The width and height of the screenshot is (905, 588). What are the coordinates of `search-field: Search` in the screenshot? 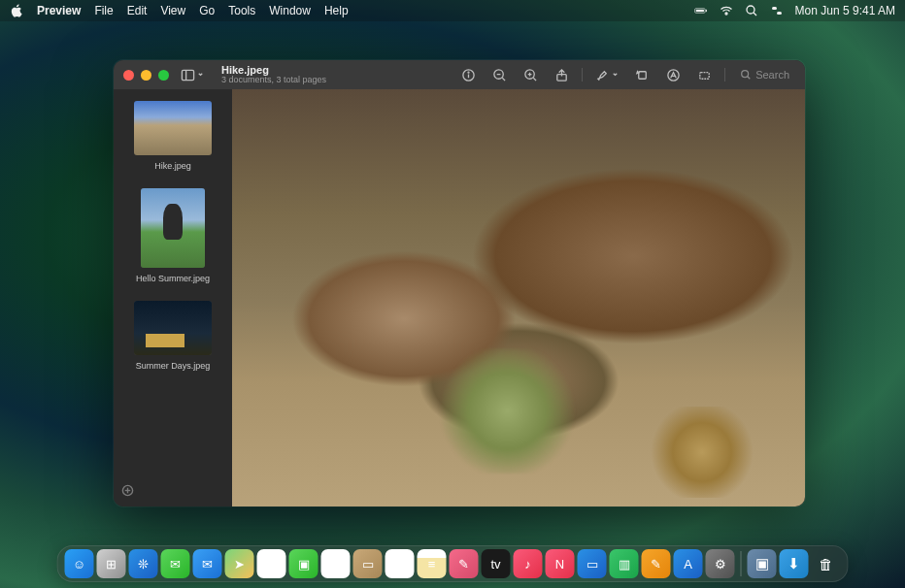 It's located at (765, 75).